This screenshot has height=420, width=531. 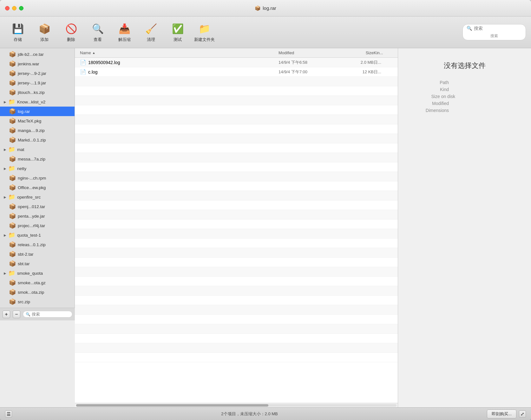 What do you see at coordinates (204, 29) in the screenshot?
I see `newfolder-icon: 📁` at bounding box center [204, 29].